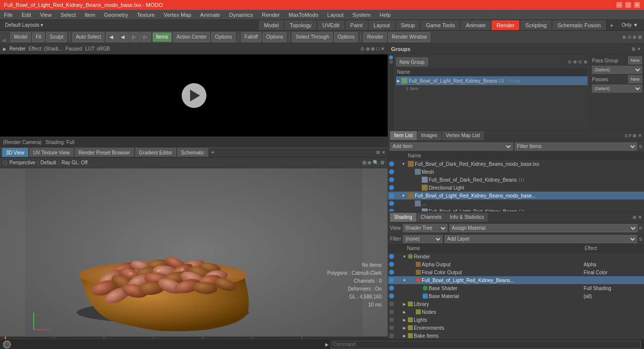 The height and width of the screenshot is (349, 644). What do you see at coordinates (193, 152) in the screenshot?
I see `tab-schematic: Schematic` at bounding box center [193, 152].